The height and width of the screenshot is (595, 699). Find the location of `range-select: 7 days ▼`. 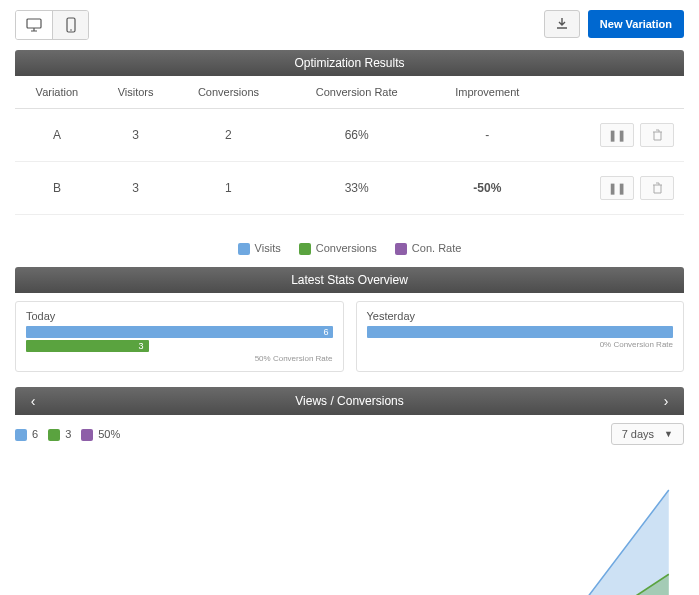

range-select: 7 days ▼ is located at coordinates (648, 434).